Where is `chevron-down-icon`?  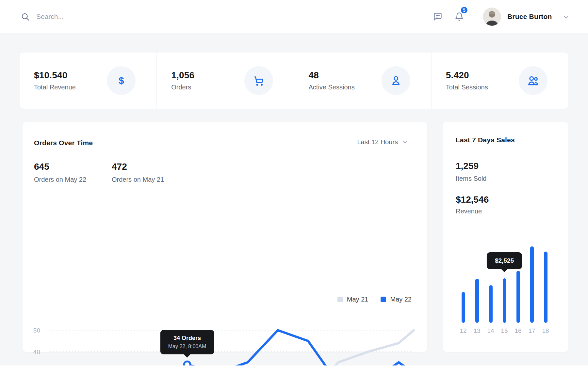
chevron-down-icon is located at coordinates (405, 142).